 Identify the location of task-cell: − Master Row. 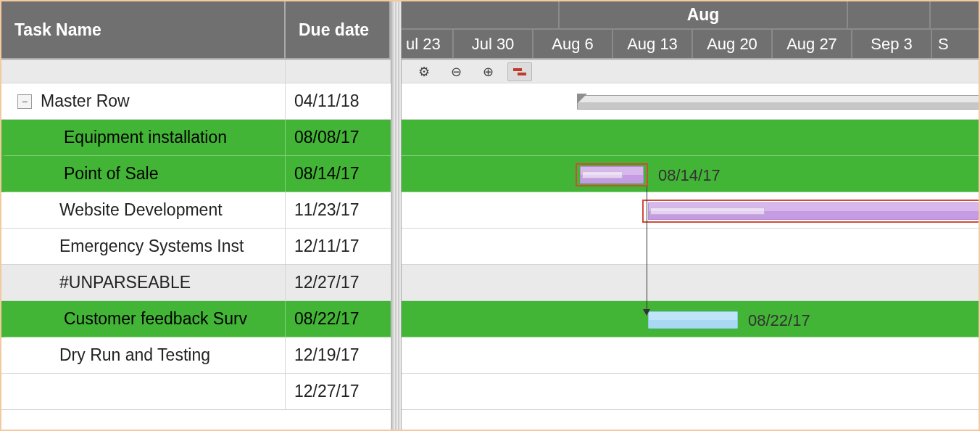
(144, 102).